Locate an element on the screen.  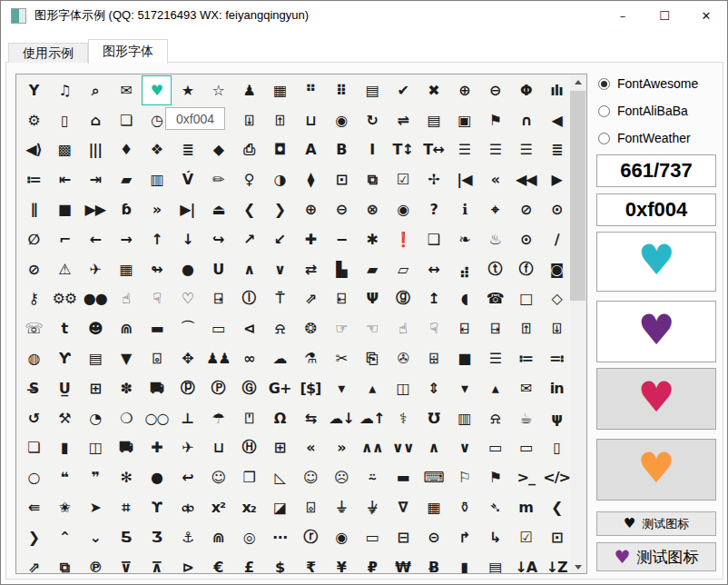
tab-graphic-font: 图形字体 is located at coordinates (128, 51).